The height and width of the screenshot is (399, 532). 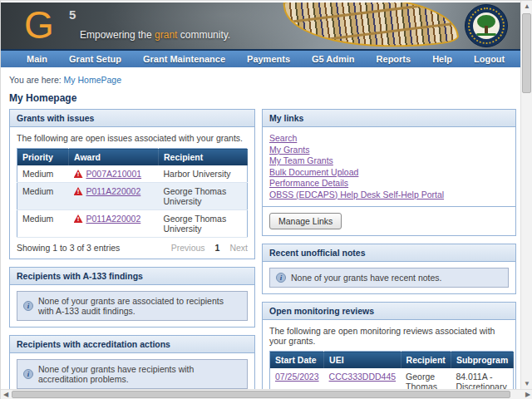 What do you see at coordinates (114, 175) in the screenshot?
I see `award-cell: P007A210001` at bounding box center [114, 175].